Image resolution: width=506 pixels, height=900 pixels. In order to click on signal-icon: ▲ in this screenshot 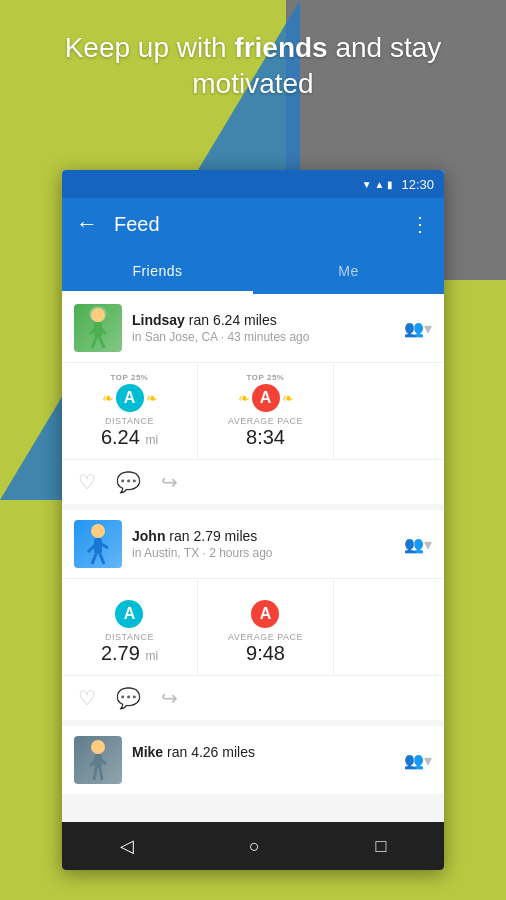, I will do `click(380, 184)`.